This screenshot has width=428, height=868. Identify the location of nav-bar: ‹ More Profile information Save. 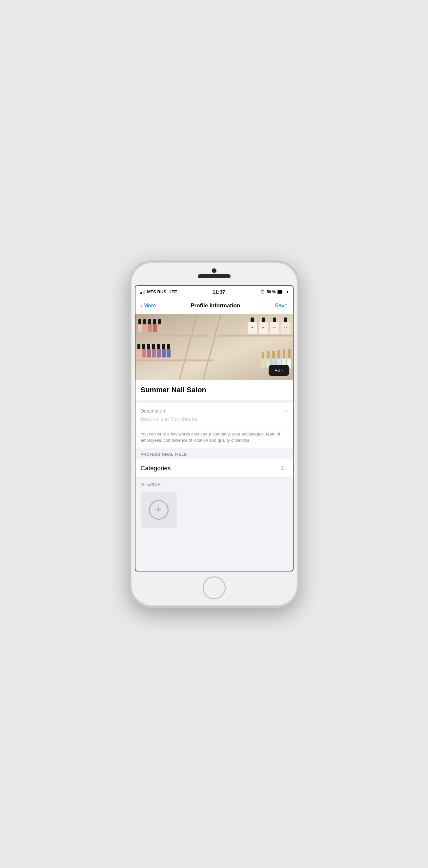
(214, 306).